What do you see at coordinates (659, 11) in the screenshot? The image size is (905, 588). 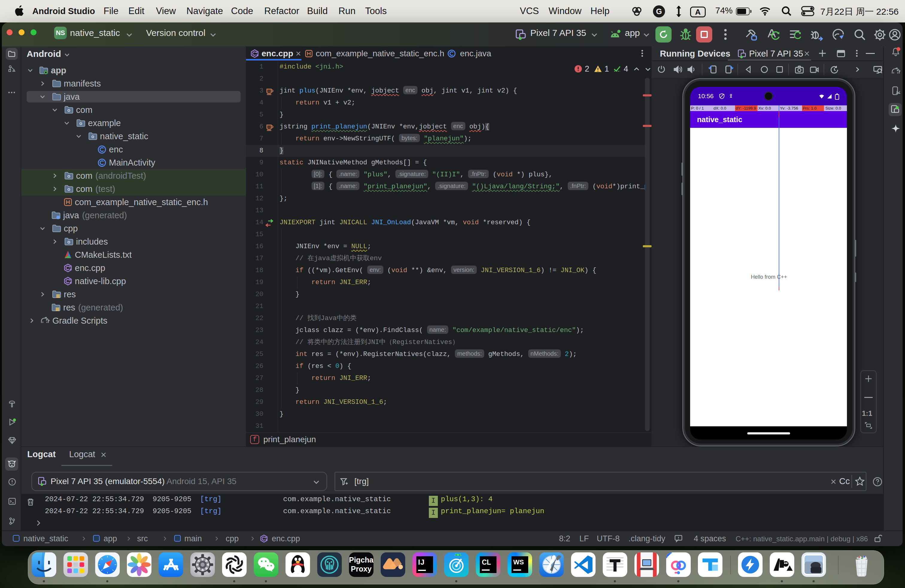 I see `svg-text: G` at bounding box center [659, 11].